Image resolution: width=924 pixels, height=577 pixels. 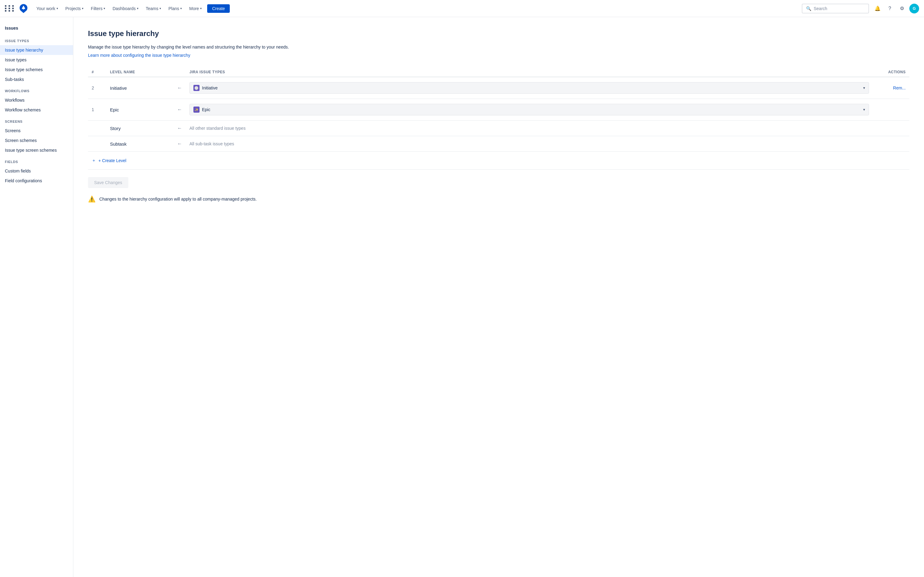 What do you see at coordinates (197, 88) in the screenshot?
I see `initiative-icon: ⚪` at bounding box center [197, 88].